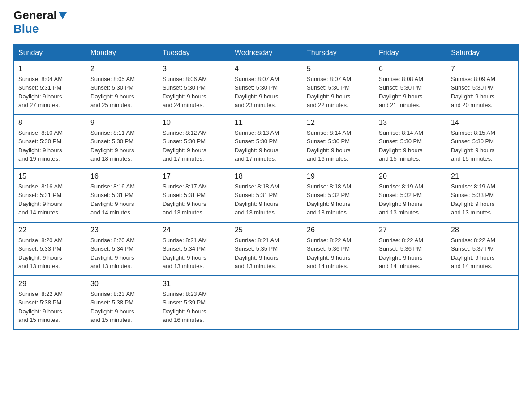 Image resolution: width=532 pixels, height=411 pixels. I want to click on day-info: Sunrise: 8:20 AMSunset: 5:33 PMDaylight:…, so click(50, 253).